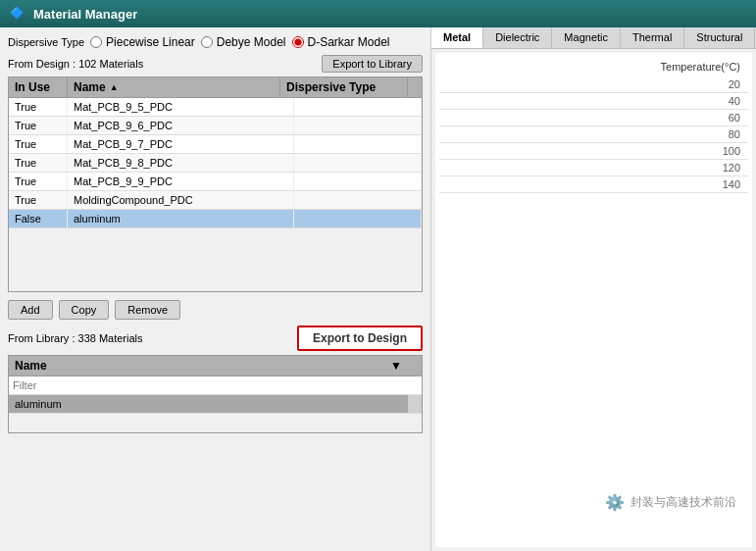 The height and width of the screenshot is (551, 756). I want to click on filter-input, so click(216, 385).